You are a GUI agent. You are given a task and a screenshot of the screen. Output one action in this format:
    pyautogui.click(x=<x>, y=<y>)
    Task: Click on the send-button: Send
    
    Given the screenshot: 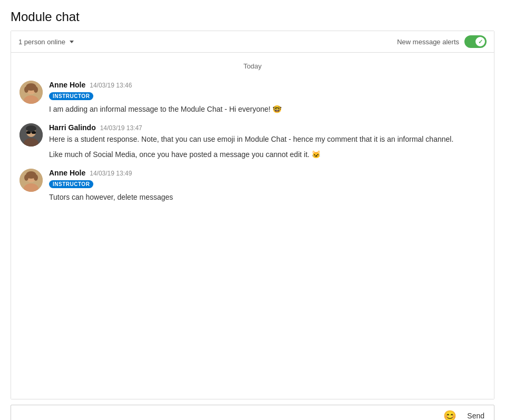 What is the action you would take?
    pyautogui.click(x=475, y=414)
    